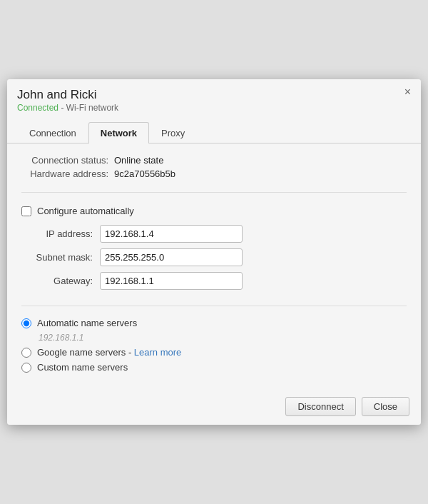 The width and height of the screenshot is (428, 504). I want to click on hardware-address-value: 9c2a70556b5b, so click(145, 174).